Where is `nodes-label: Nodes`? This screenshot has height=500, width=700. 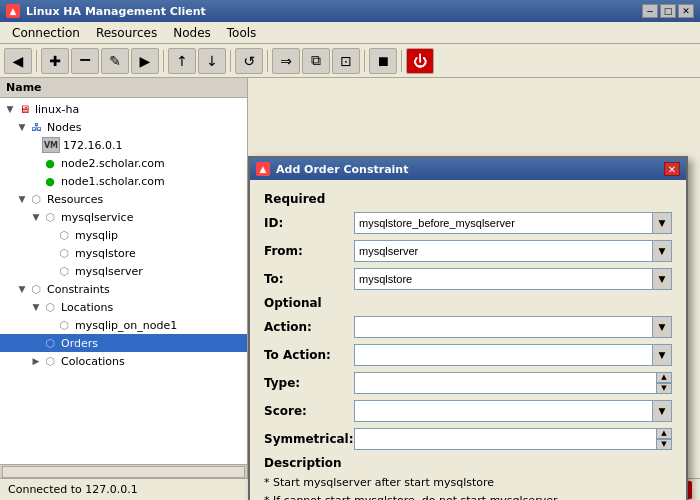 nodes-label: Nodes is located at coordinates (64, 128).